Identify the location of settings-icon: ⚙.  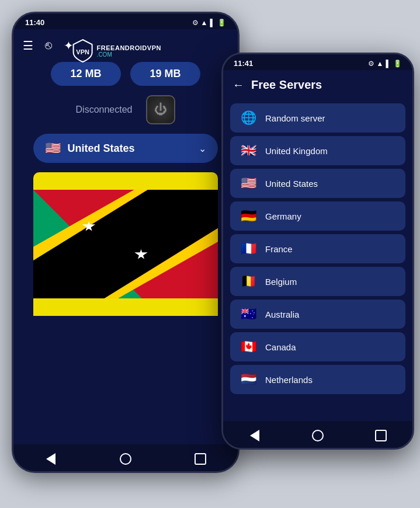
(195, 23).